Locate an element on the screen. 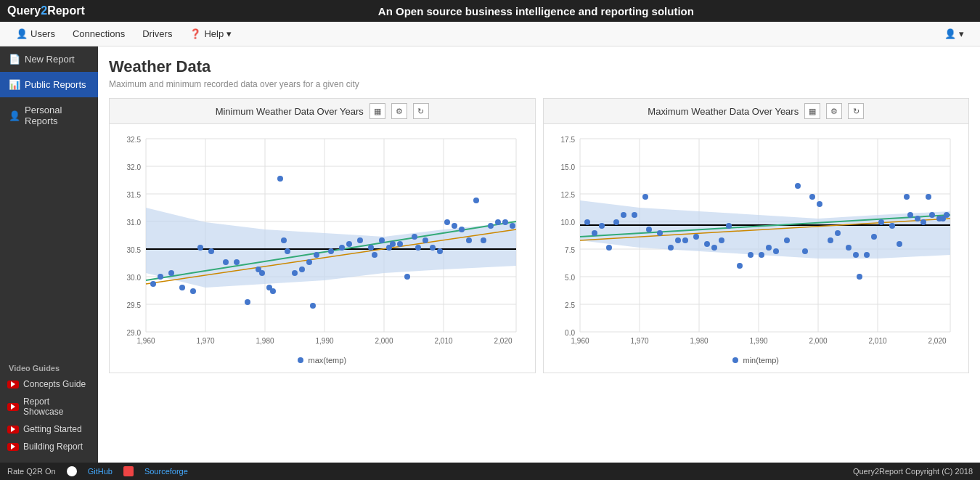 The height and width of the screenshot is (480, 980). chart-minimum-gear-icon: ⚙ is located at coordinates (399, 111).